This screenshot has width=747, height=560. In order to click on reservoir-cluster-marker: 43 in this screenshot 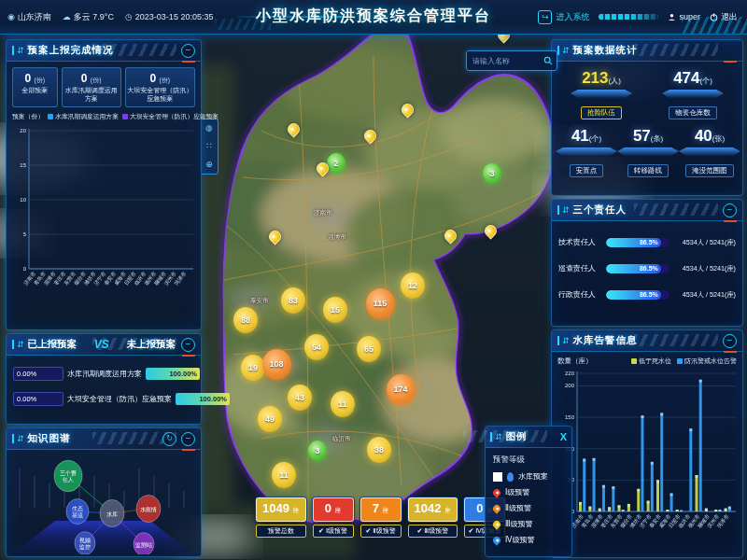, I will do `click(300, 398)`.